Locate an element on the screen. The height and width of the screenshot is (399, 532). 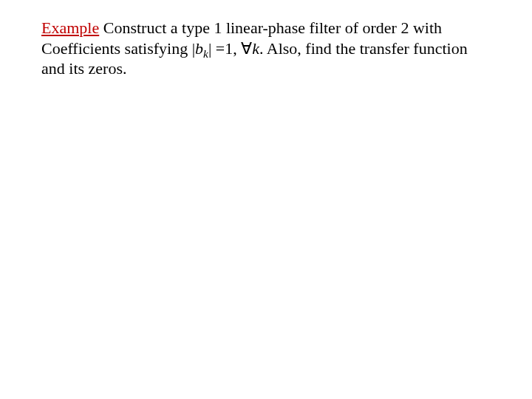
text-line-1: Construct a type 1 linear-phase filter o… is located at coordinates (270, 28).